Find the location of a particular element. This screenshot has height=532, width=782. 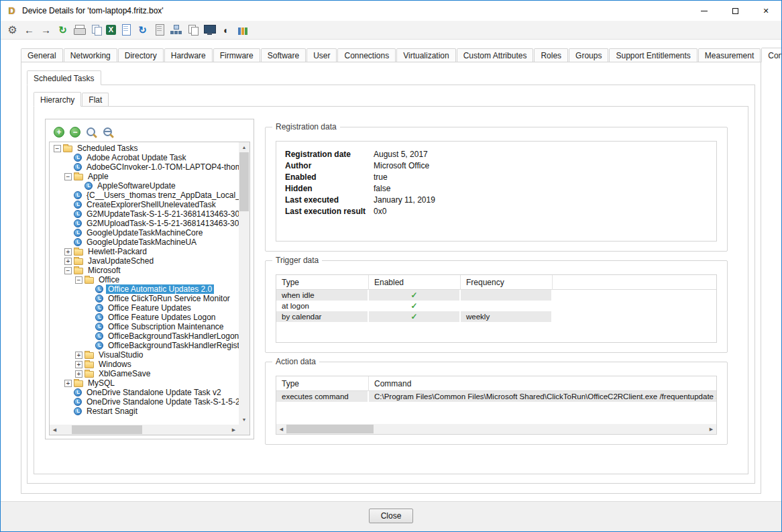

tree-item: Office Subscription Maintenance is located at coordinates (145, 327).